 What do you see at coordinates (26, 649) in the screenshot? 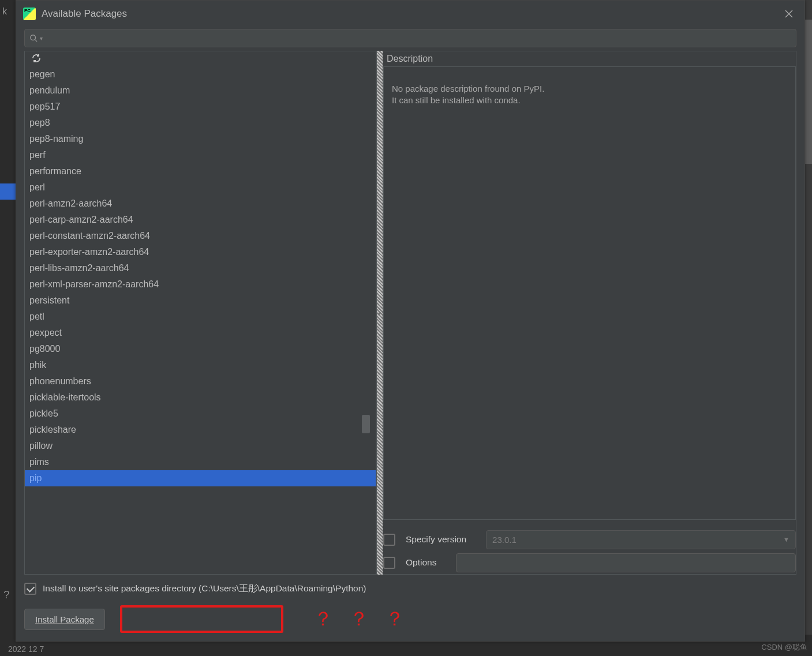
I see `background-date: 2022 12 7` at bounding box center [26, 649].